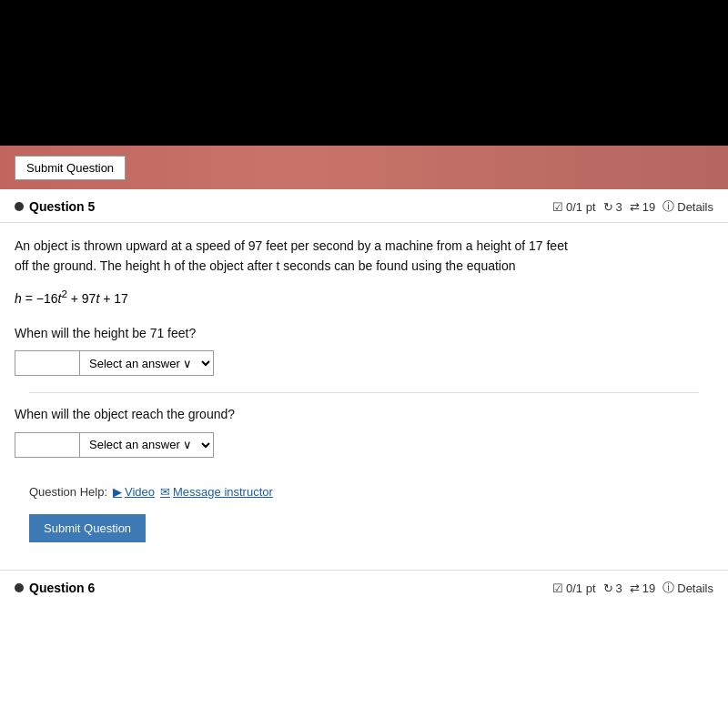 This screenshot has height=728, width=728. I want to click on subquestion1-input, so click(47, 363).